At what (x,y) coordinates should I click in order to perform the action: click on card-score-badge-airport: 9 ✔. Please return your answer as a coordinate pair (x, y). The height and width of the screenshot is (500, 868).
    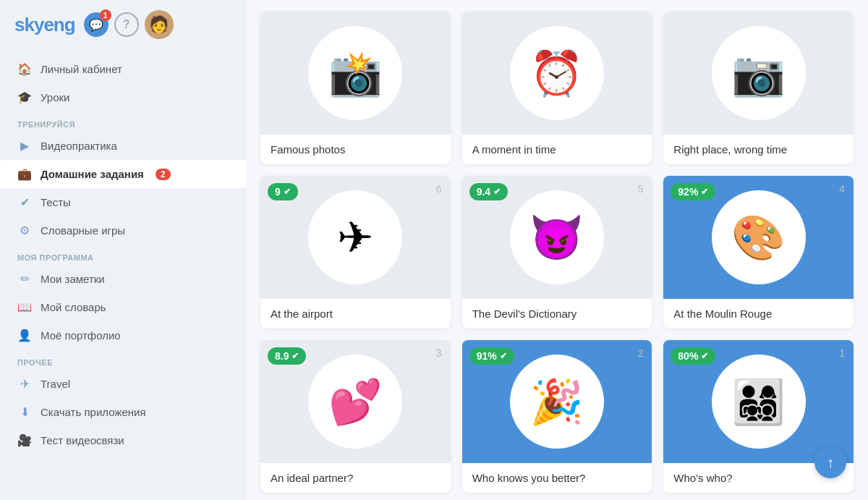
    Looking at the image, I should click on (283, 192).